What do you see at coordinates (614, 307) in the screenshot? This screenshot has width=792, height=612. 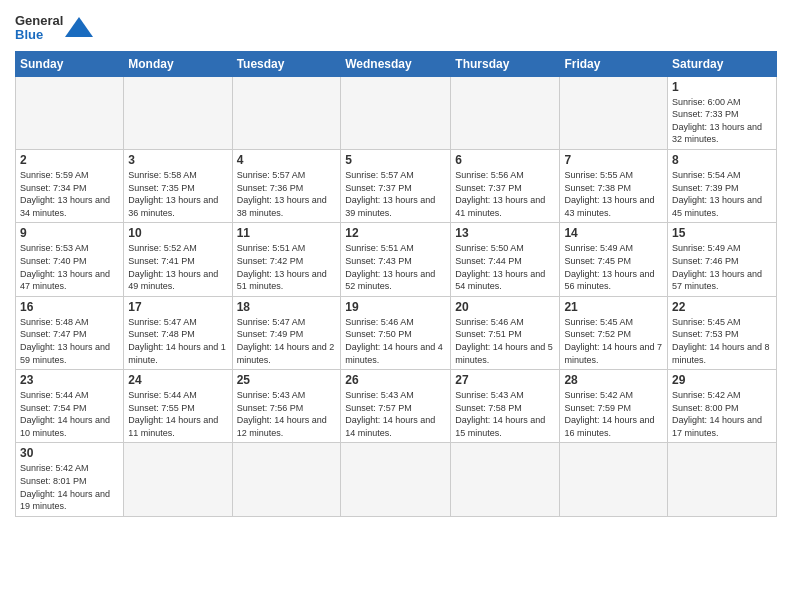 I see `day-number: 21` at bounding box center [614, 307].